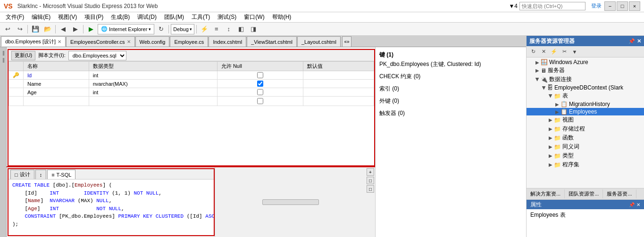 The width and height of the screenshot is (644, 237). Describe the element at coordinates (189, 41) in the screenshot. I see `tab-employee-cs: Employee.cs` at that location.